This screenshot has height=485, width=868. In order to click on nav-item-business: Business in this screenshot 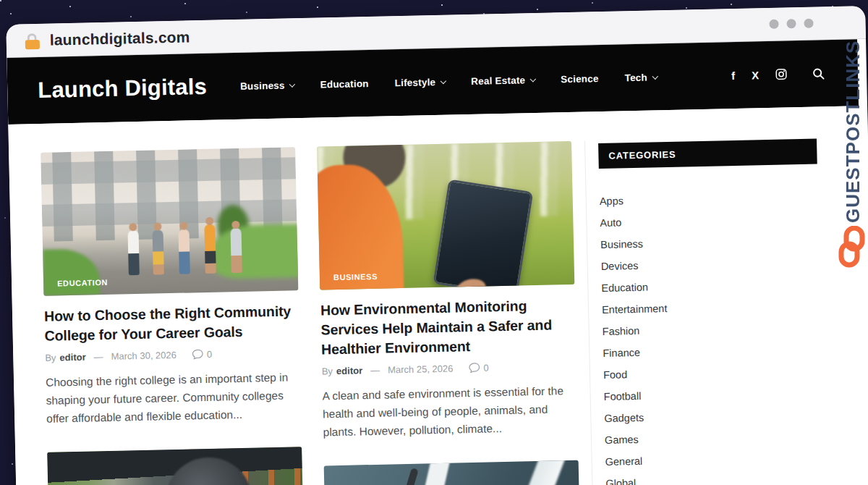, I will do `click(268, 85)`.